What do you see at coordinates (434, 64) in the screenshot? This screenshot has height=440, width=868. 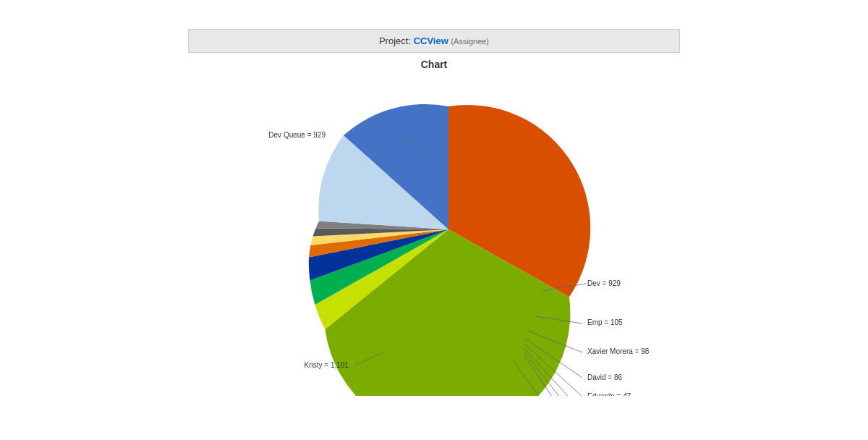 I see `chart-title: Chart` at bounding box center [434, 64].